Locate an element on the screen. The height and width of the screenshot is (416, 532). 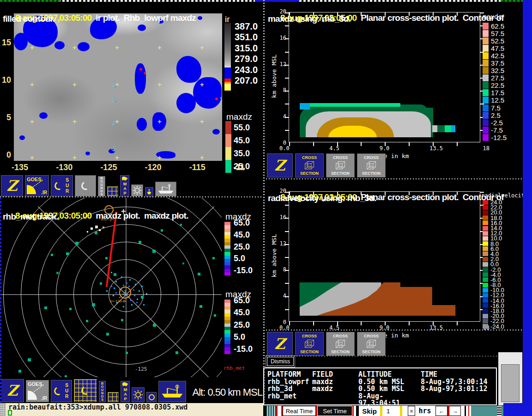
set-time-button: Set Time is located at coordinates (335, 411).